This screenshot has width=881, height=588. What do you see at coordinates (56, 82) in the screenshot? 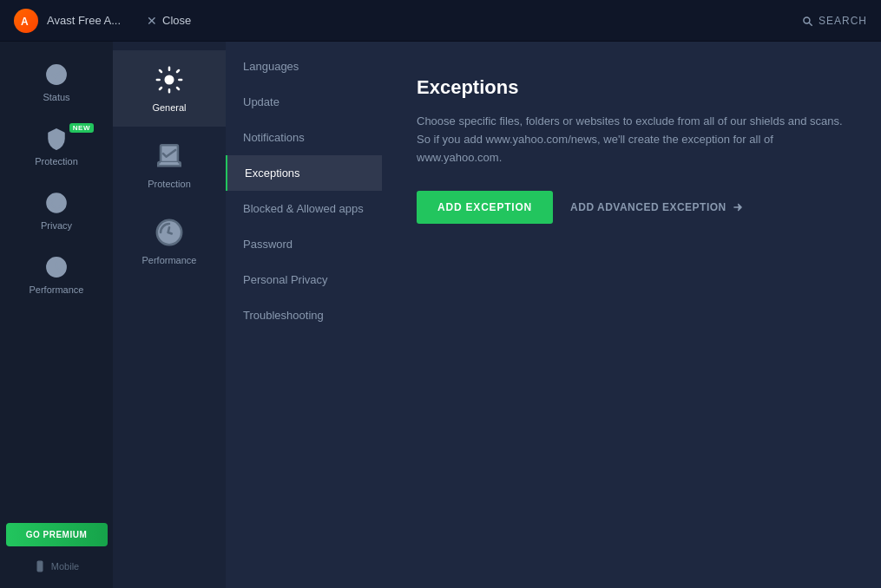
I see `sidebar-item-status: Status` at bounding box center [56, 82].